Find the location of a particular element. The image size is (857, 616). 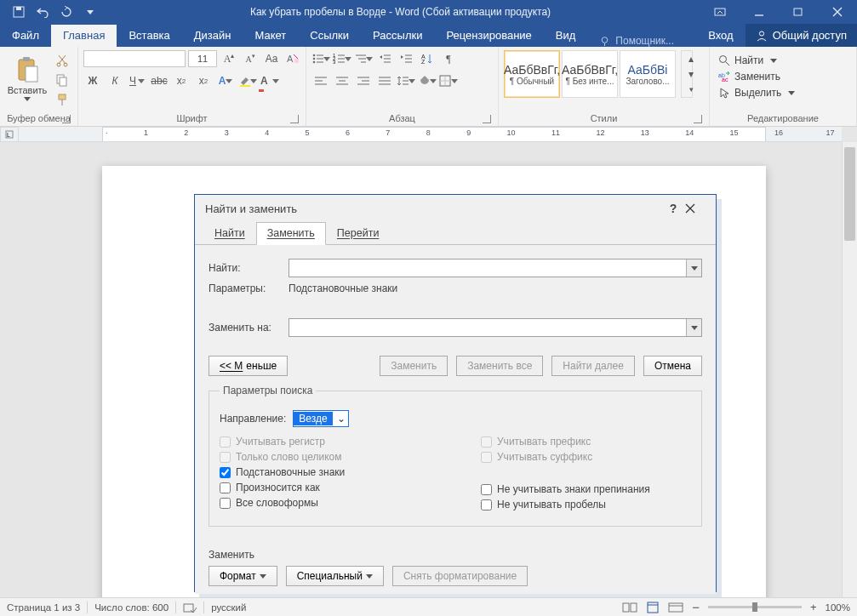

share-button: Общий доступ is located at coordinates (802, 36).